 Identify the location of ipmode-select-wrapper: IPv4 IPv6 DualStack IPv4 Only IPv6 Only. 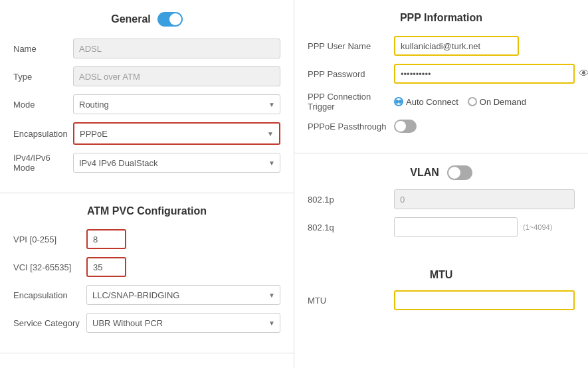
(177, 163).